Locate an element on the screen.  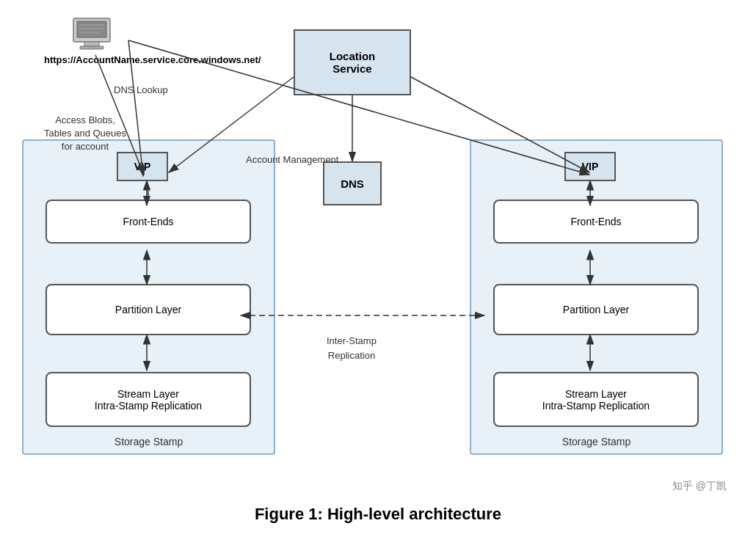
vip-right-box: VIP is located at coordinates (590, 167).